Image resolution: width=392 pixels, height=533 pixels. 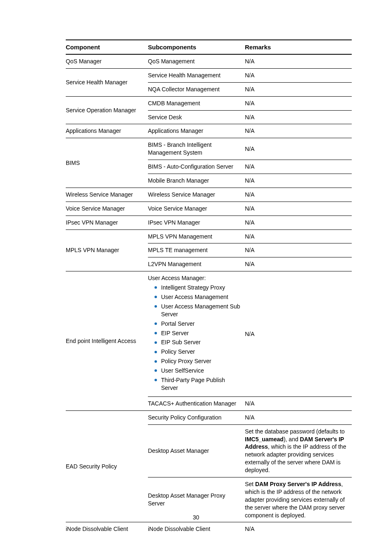 I want to click on sublist-item: Intelligent Strategy Proxy, so click(x=198, y=288).